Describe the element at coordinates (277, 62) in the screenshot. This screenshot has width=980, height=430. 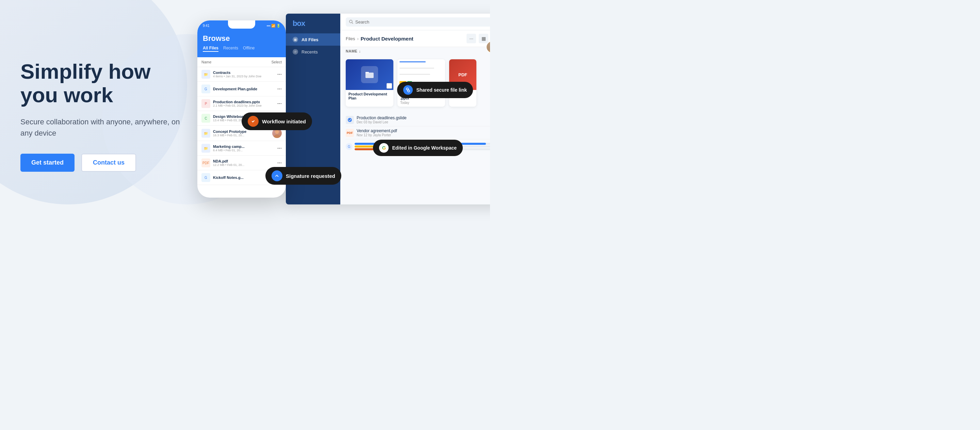
I see `phone-list-select-col: Select` at that location.